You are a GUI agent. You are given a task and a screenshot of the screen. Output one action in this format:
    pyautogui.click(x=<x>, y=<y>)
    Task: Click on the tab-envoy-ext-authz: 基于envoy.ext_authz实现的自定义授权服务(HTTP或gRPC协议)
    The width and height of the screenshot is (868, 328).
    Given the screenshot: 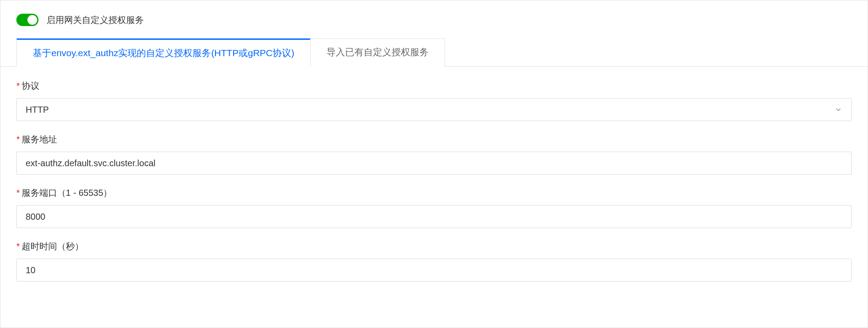 What is the action you would take?
    pyautogui.click(x=164, y=53)
    